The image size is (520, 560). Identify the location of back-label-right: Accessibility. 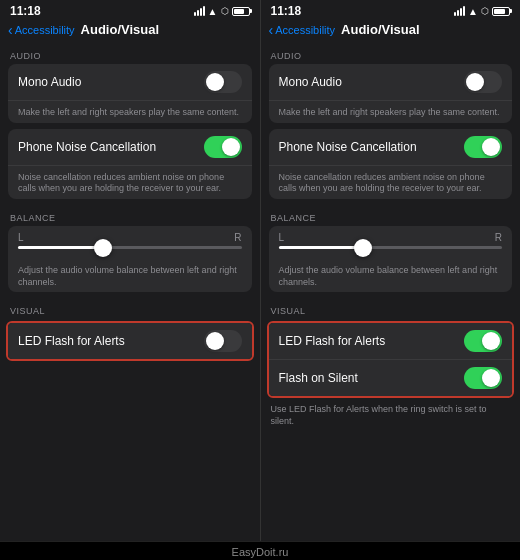
(305, 30).